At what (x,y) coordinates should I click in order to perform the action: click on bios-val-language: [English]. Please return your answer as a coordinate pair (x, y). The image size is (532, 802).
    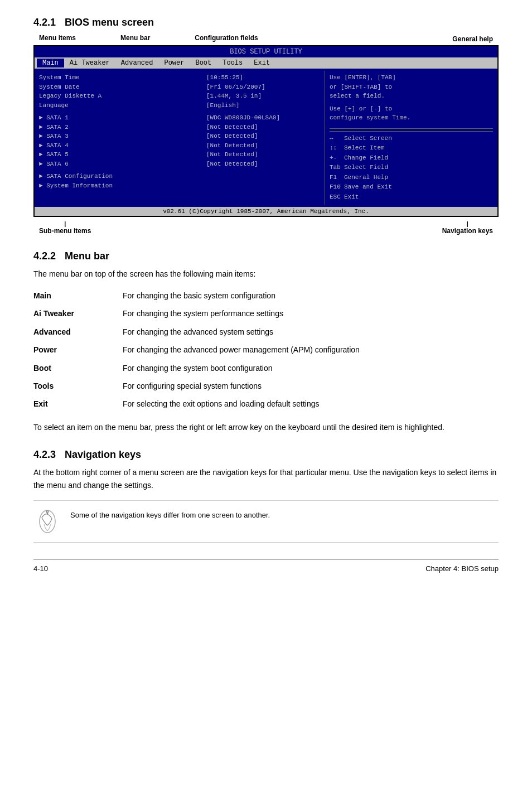
    Looking at the image, I should click on (263, 106).